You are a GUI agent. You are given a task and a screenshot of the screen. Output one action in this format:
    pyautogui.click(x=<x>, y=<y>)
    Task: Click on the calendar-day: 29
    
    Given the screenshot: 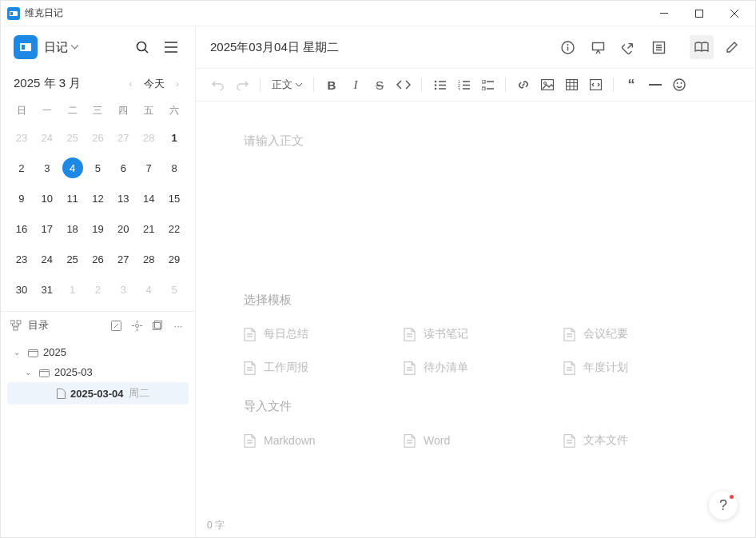 What is the action you would take?
    pyautogui.click(x=174, y=259)
    